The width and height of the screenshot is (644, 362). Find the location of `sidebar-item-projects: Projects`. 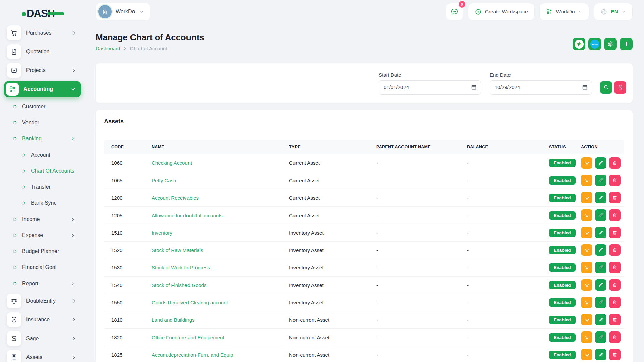

sidebar-item-projects: Projects is located at coordinates (43, 70).